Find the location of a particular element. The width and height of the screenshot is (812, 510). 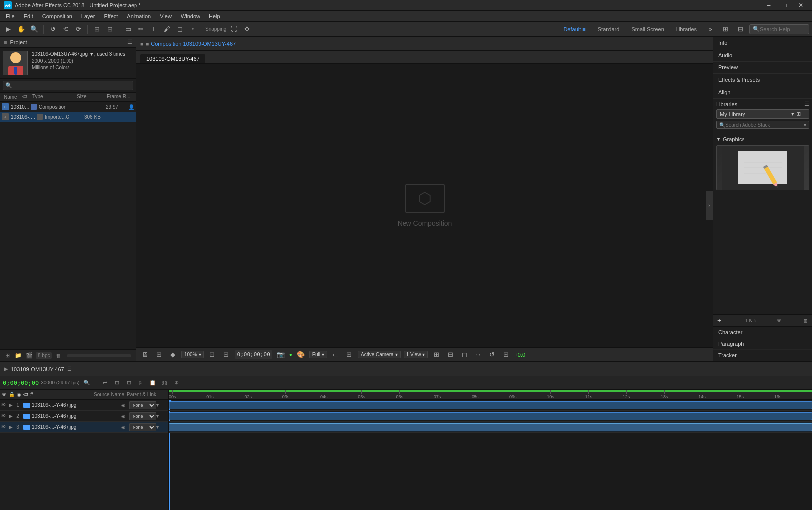

comp-grid2: ⊟ is located at coordinates (226, 355).